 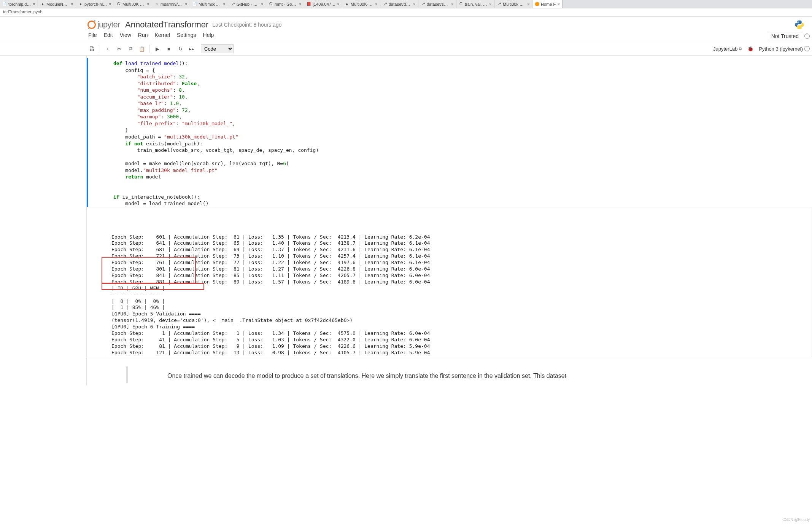 I want to click on output-line: | 1 | 85% | 46% |, so click(x=460, y=307).